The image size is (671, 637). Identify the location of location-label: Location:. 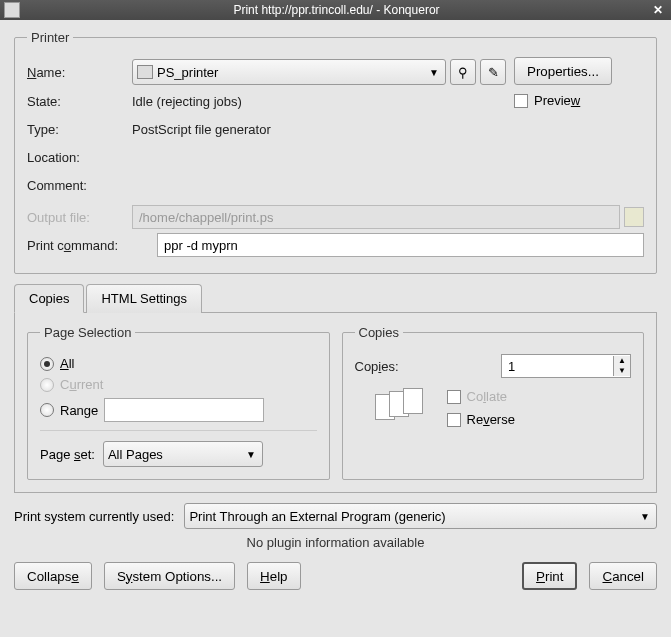
(80, 158).